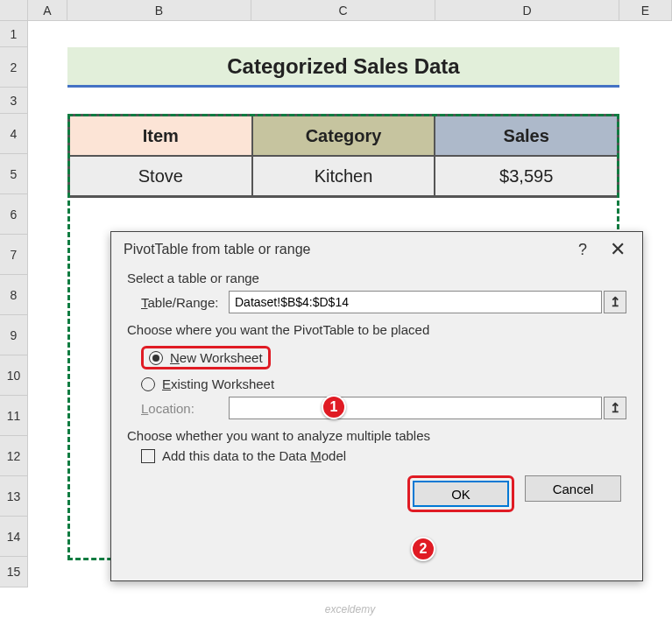 Image resolution: width=672 pixels, height=626 pixels. Describe the element at coordinates (415, 302) in the screenshot. I see `table-range-input` at that location.